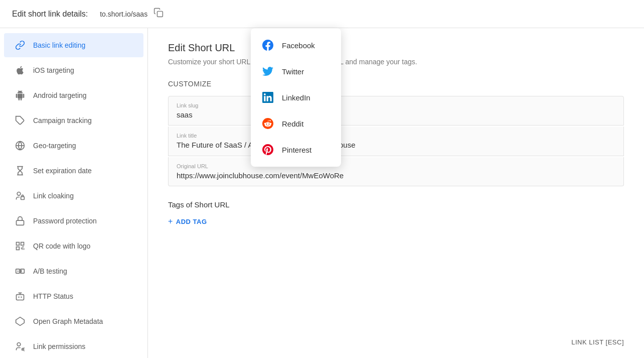 The image size is (644, 358). I want to click on copy-icon, so click(158, 14).